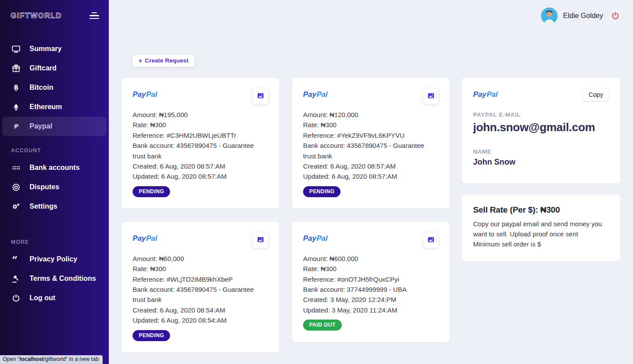  Describe the element at coordinates (167, 61) in the screenshot. I see `create-request-label: Create Request` at that location.